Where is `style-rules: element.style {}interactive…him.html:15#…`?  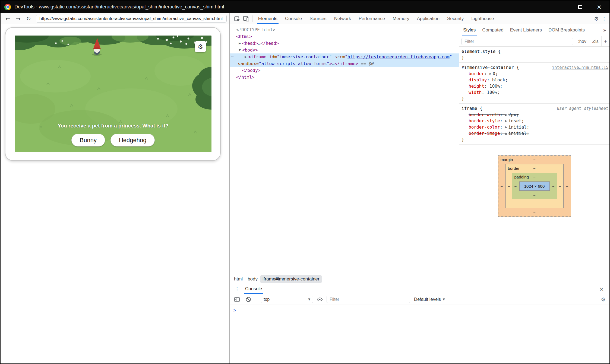 style-rules: element.style {}interactive…him.html:15#… is located at coordinates (534, 95).